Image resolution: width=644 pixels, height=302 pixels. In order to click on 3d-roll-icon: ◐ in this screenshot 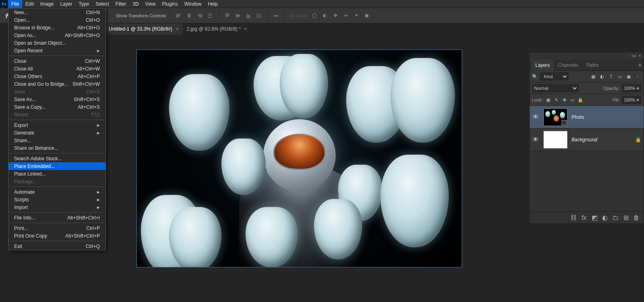, I will do `click(325, 16)`.